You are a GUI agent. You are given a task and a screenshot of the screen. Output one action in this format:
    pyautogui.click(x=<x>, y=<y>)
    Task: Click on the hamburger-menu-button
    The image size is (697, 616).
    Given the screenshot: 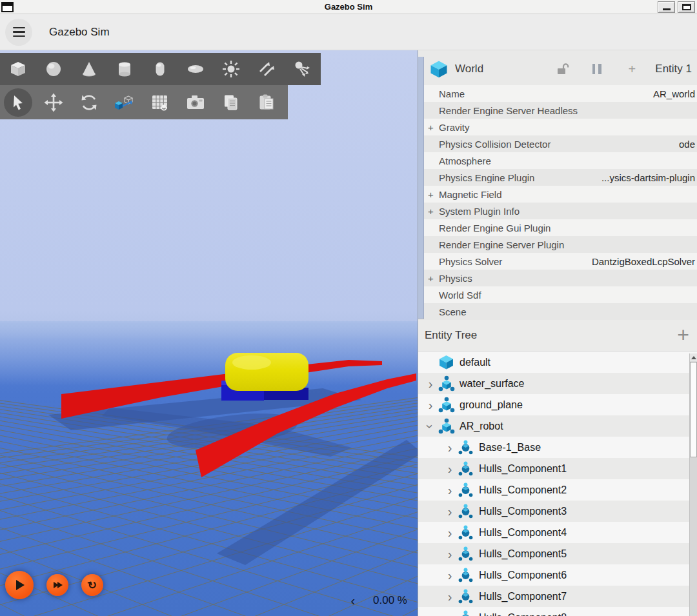 What is the action you would take?
    pyautogui.click(x=19, y=32)
    